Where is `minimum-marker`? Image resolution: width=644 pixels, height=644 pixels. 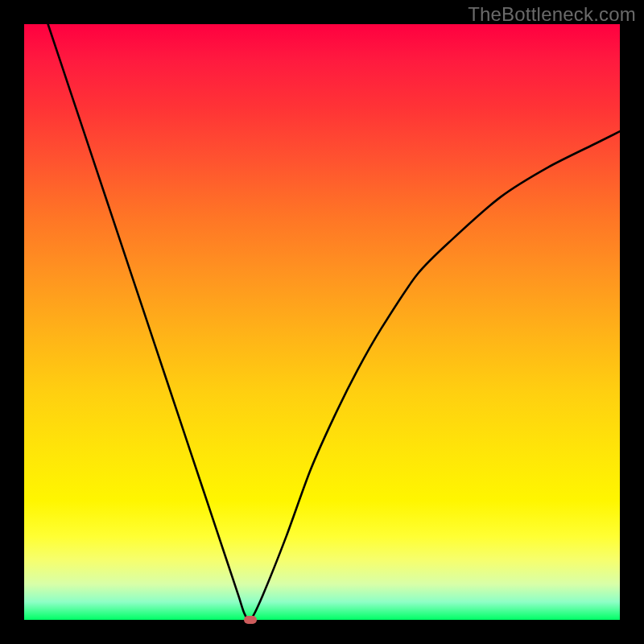 minimum-marker is located at coordinates (250, 620).